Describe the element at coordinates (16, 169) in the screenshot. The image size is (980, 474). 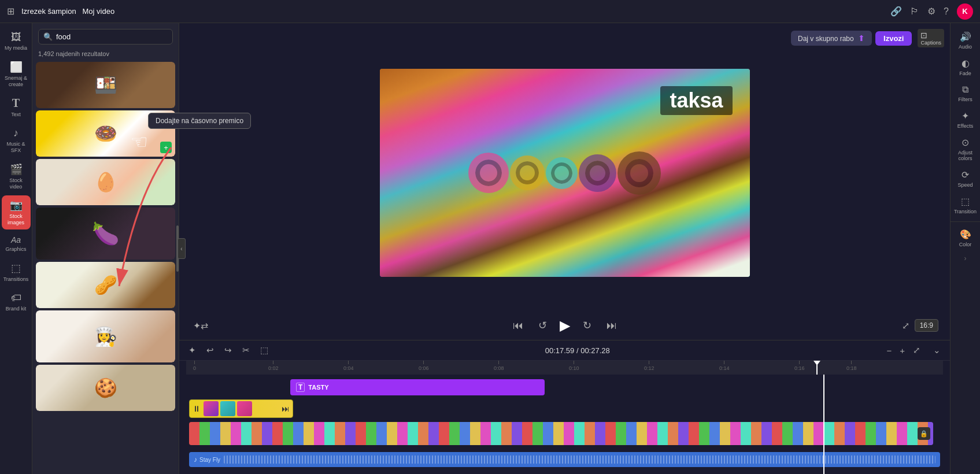
I see `stock-video-icon: 🎬` at that location.